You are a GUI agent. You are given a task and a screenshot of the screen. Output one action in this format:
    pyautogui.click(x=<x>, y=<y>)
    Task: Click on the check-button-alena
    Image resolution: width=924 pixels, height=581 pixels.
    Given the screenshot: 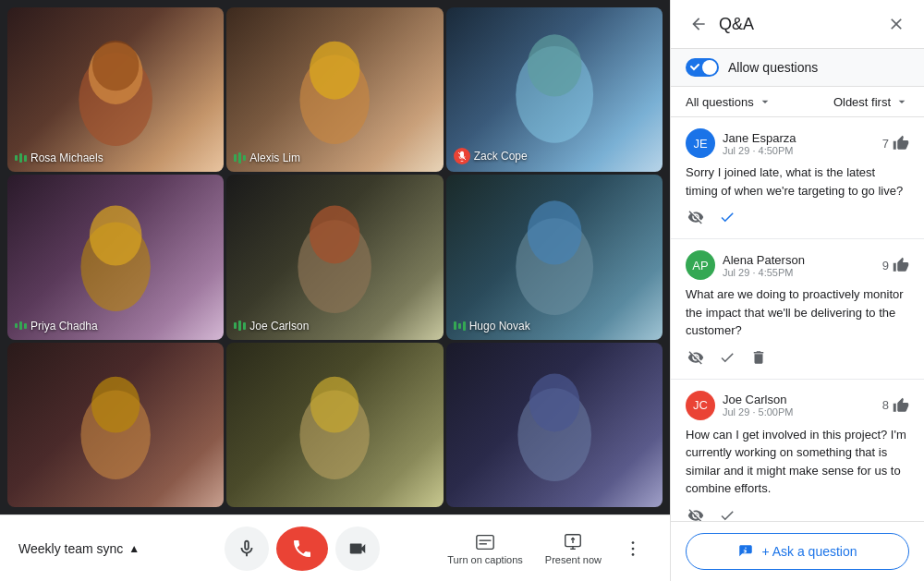 What is the action you would take?
    pyautogui.click(x=727, y=357)
    